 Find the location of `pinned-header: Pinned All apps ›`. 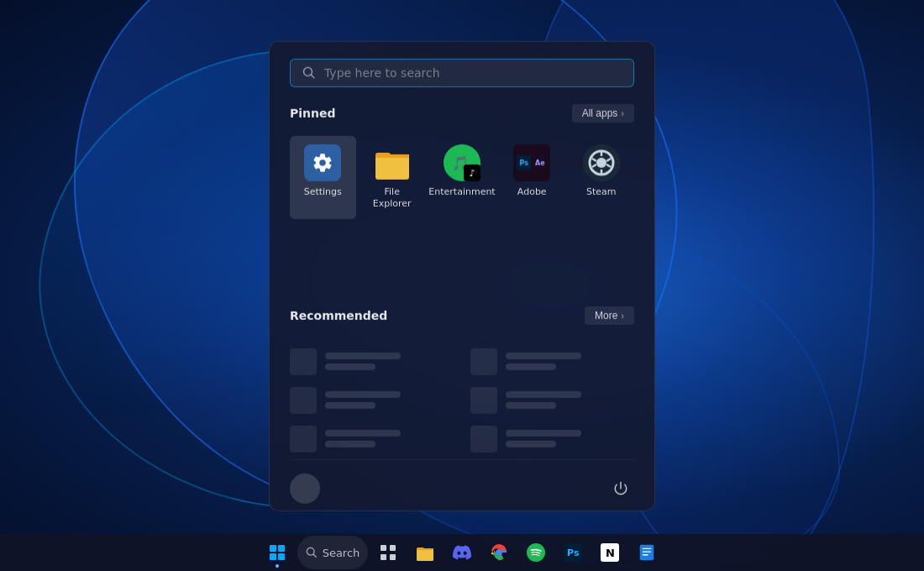

pinned-header: Pinned All apps › is located at coordinates (462, 113).